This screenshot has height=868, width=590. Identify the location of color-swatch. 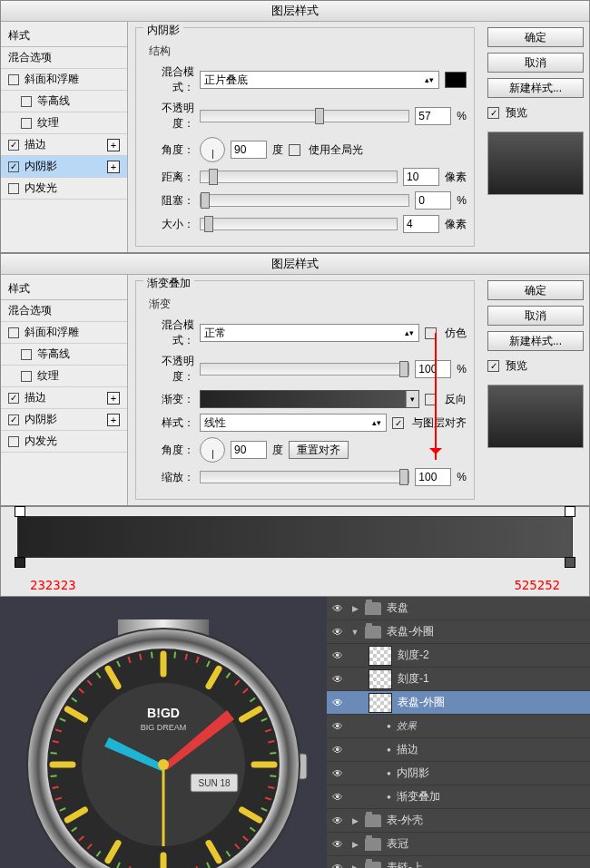
(456, 80).